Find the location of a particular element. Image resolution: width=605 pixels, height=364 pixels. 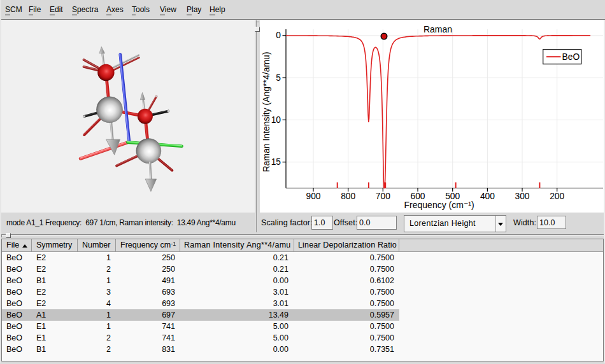

svg-text: 200 is located at coordinates (557, 196).